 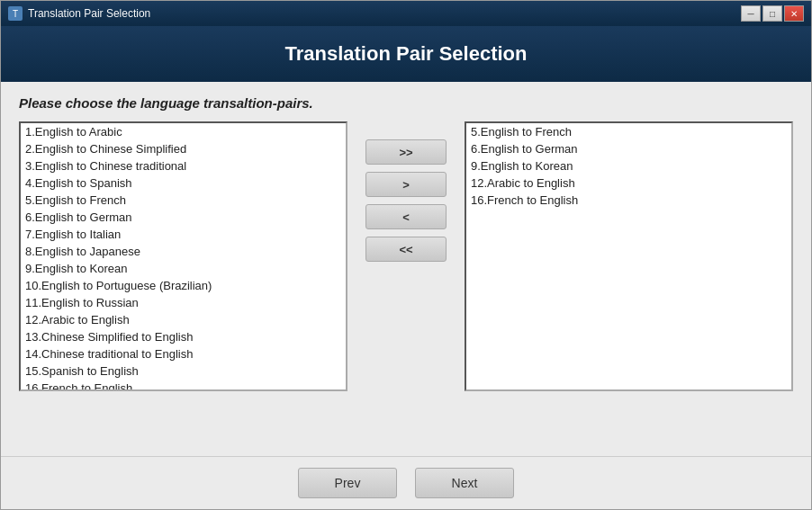 I want to click on title-bar: T Translation Pair Selection ─ □ ✕, so click(x=406, y=13).